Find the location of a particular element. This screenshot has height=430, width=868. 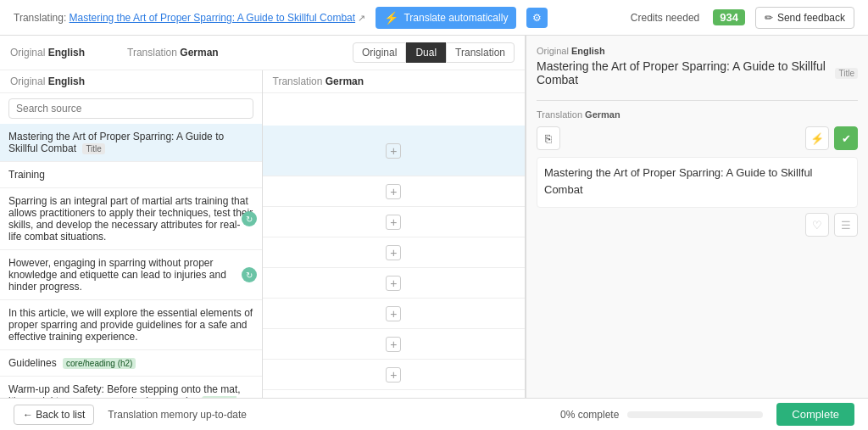

confirm-button: ✔ is located at coordinates (846, 138).